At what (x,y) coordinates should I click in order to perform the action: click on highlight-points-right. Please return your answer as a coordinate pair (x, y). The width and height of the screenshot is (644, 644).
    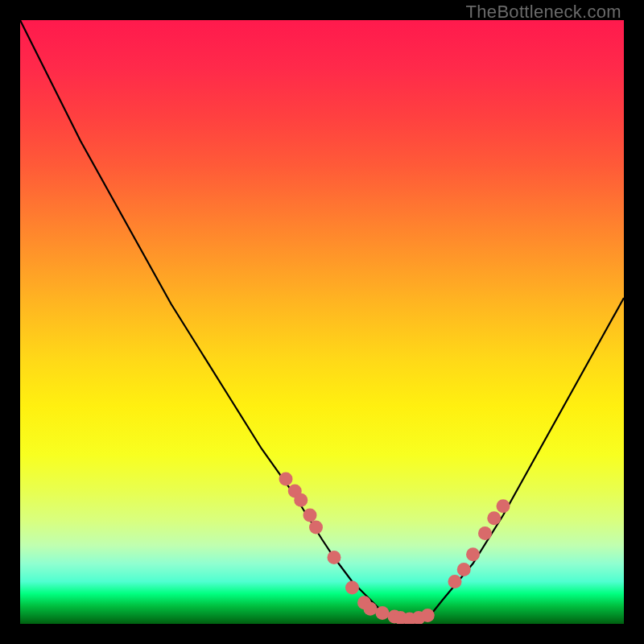
    Looking at the image, I should click on (480, 544).